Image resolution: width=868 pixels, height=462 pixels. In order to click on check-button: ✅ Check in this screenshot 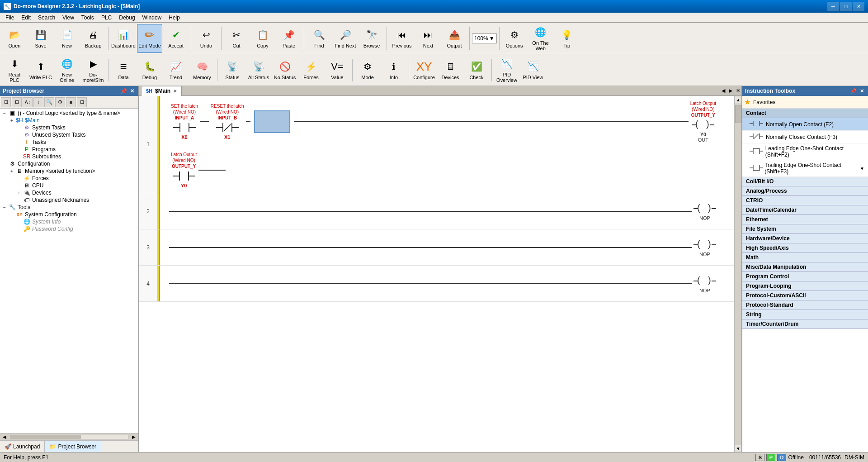, I will do `click(476, 70)`.